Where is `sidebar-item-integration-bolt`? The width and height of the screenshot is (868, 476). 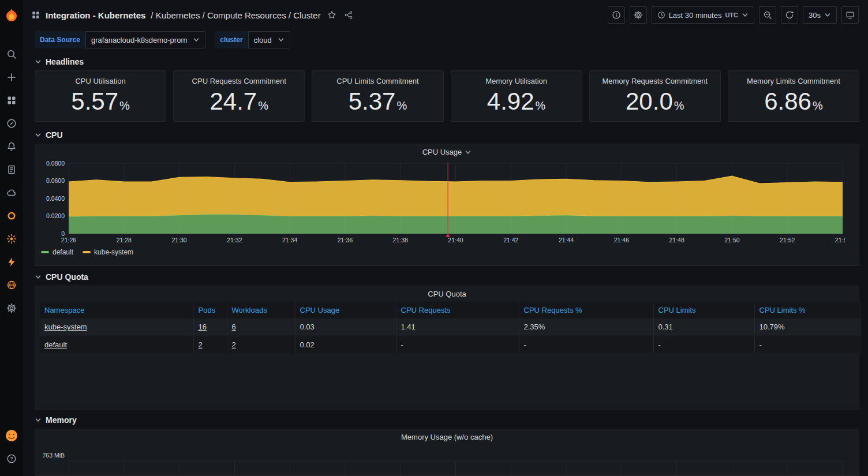
sidebar-item-integration-bolt is located at coordinates (12, 262).